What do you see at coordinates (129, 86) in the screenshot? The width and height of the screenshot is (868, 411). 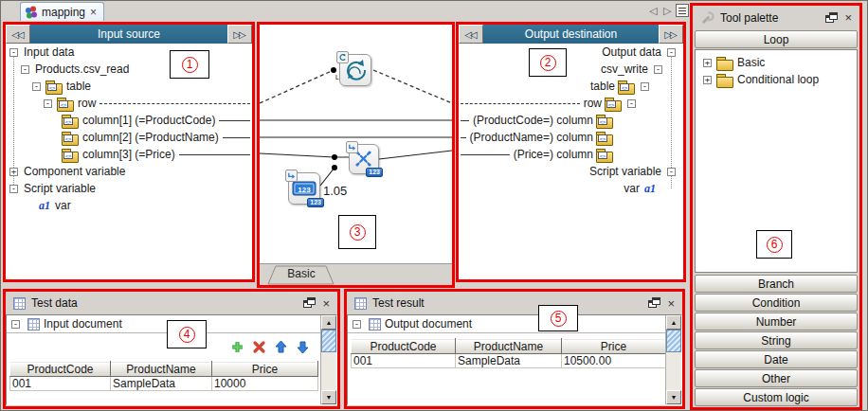 I see `tree-item-table: -<>table` at bounding box center [129, 86].